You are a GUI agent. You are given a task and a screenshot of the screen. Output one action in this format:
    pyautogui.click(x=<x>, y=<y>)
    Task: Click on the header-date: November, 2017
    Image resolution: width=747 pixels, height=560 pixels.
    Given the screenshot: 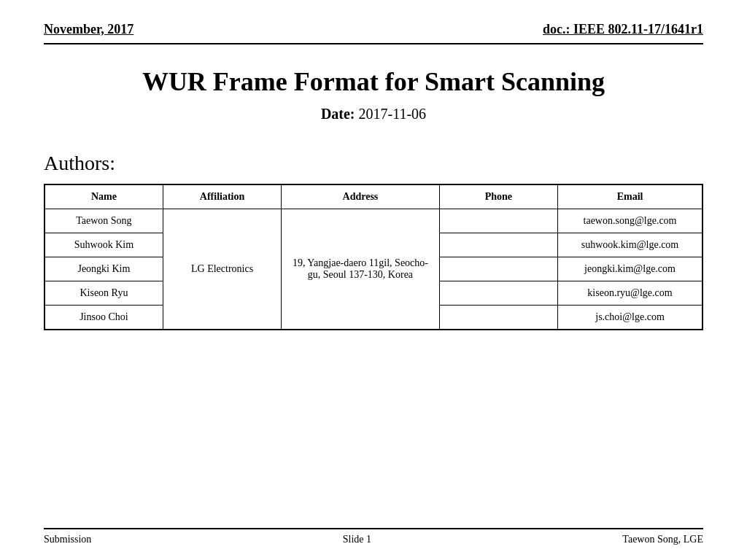 What is the action you would take?
    pyautogui.click(x=89, y=29)
    